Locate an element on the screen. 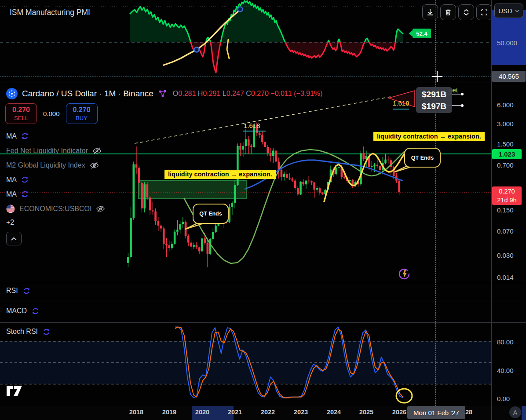 The height and width of the screenshot is (420, 526). chevron-down-icon is located at coordinates (517, 11).